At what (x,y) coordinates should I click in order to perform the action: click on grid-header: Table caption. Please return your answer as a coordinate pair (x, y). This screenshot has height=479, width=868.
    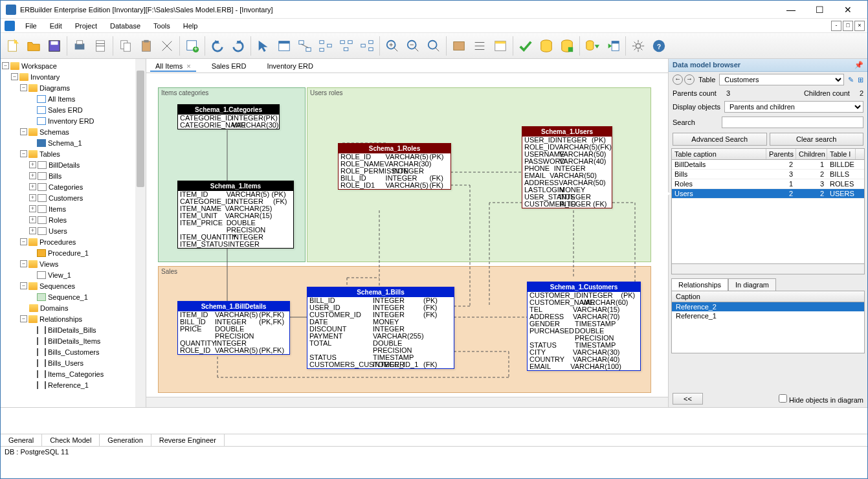
    Looking at the image, I should click on (719, 154).